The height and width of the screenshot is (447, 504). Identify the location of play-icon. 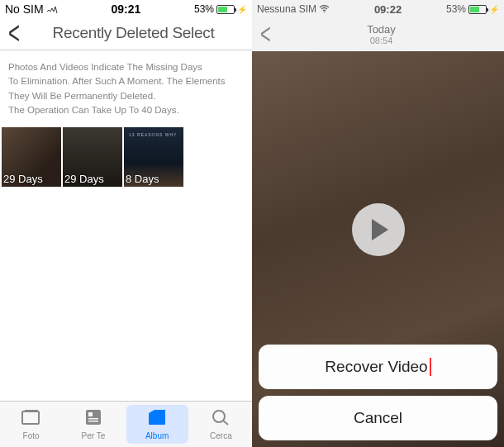
(380, 230).